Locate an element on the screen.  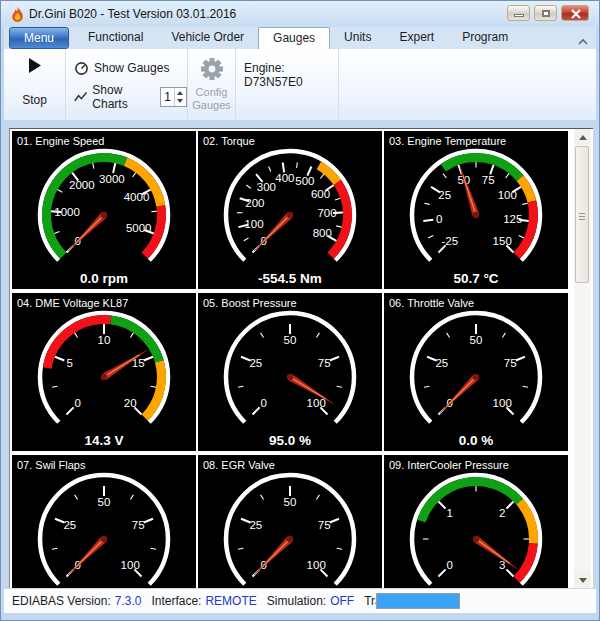
show-gauges-button: Show Gauges is located at coordinates (122, 68).